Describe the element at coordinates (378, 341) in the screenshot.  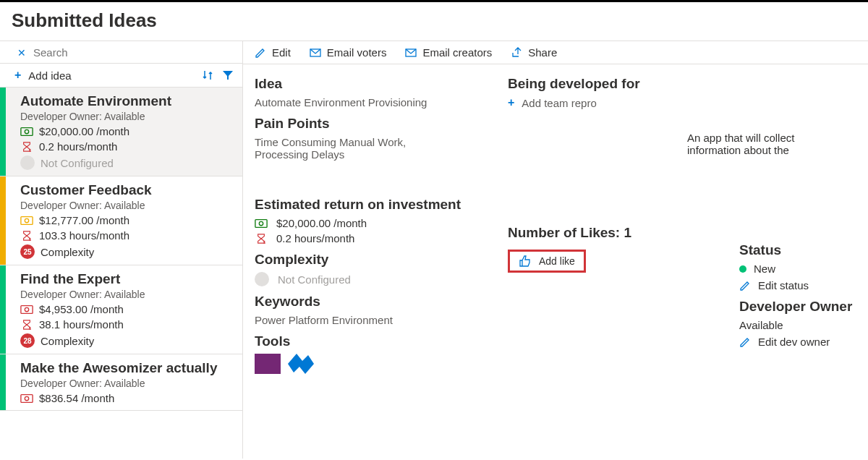
I see `tools-heading: Tools` at that location.